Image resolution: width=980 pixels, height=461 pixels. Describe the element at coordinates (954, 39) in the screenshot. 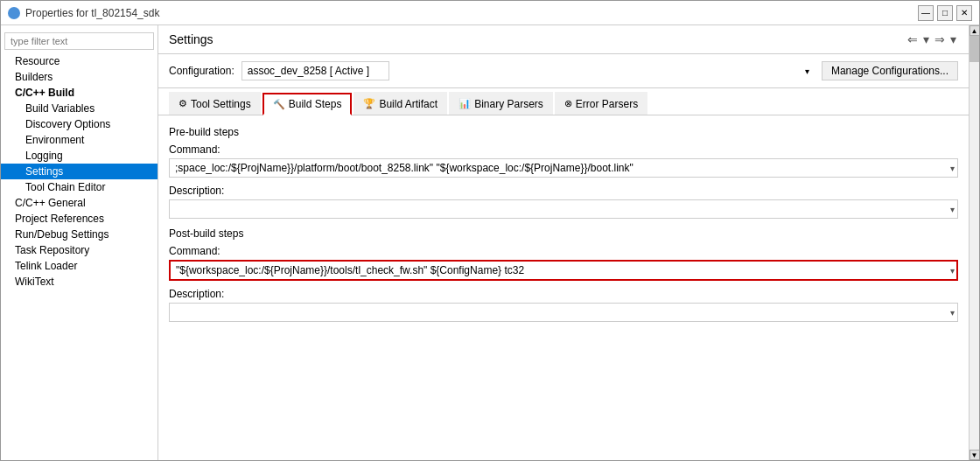

I see `nav-forward-dropdown-button: ▾` at that location.